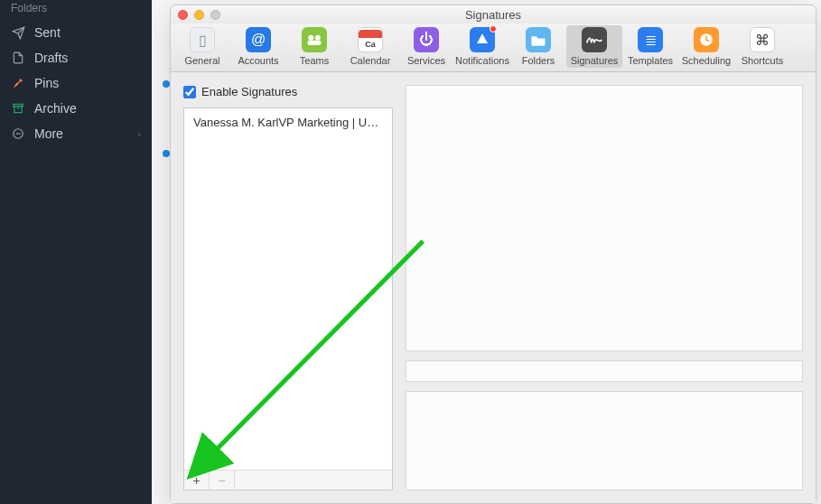 This screenshot has width=821, height=504. I want to click on toolbar-label: Calendar, so click(370, 61).